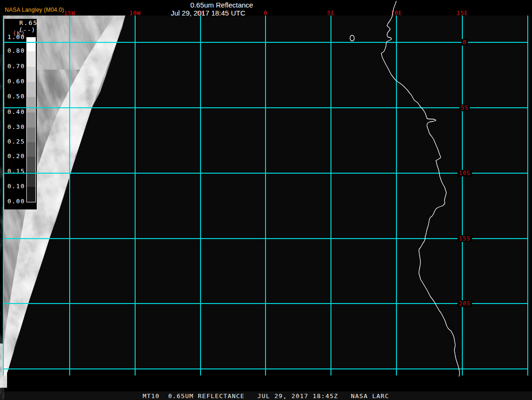  Describe the element at coordinates (465, 239) in the screenshot. I see `lat-label-15S: 15S` at that location.